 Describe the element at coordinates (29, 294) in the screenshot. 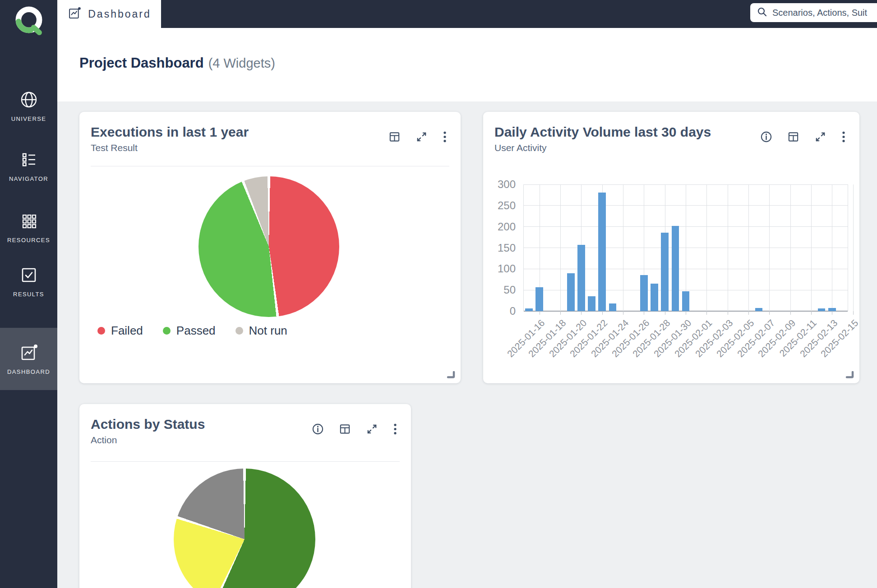

I see `sidebar: UNIVERSE NAVIGATOR RESOURCES` at that location.